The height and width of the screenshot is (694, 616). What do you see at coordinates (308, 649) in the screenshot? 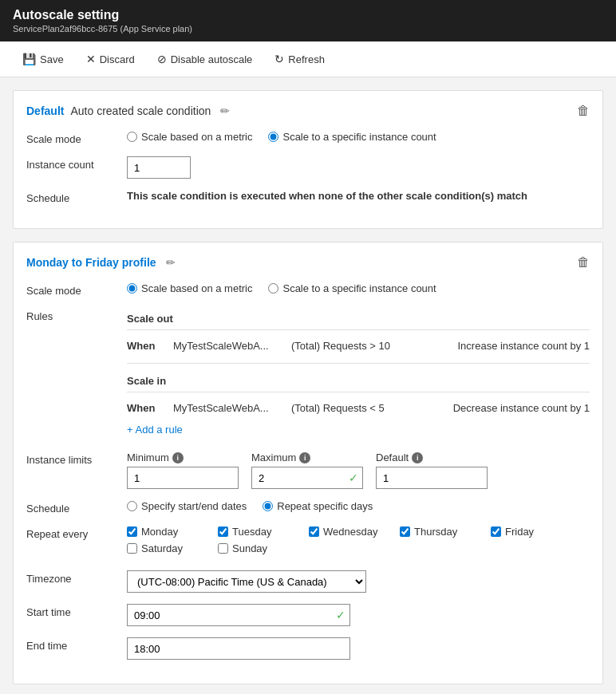
I see `end-time-row: End time` at bounding box center [308, 649].